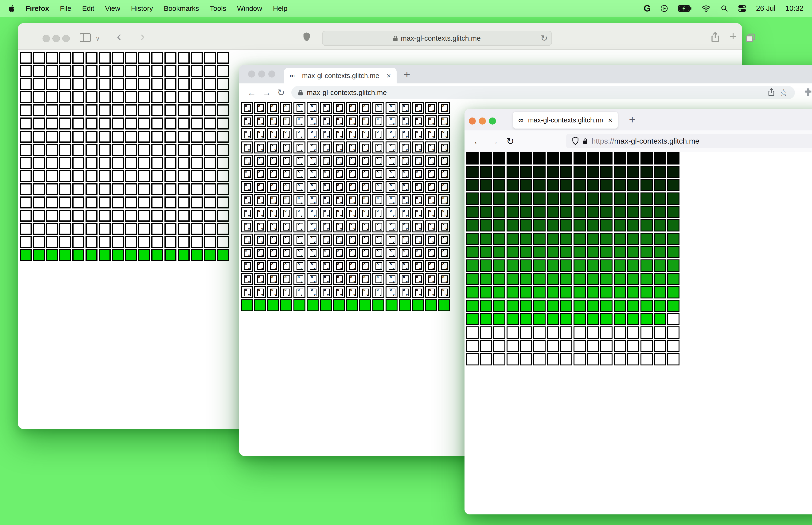  I want to click on sidebar-icon, so click(85, 38).